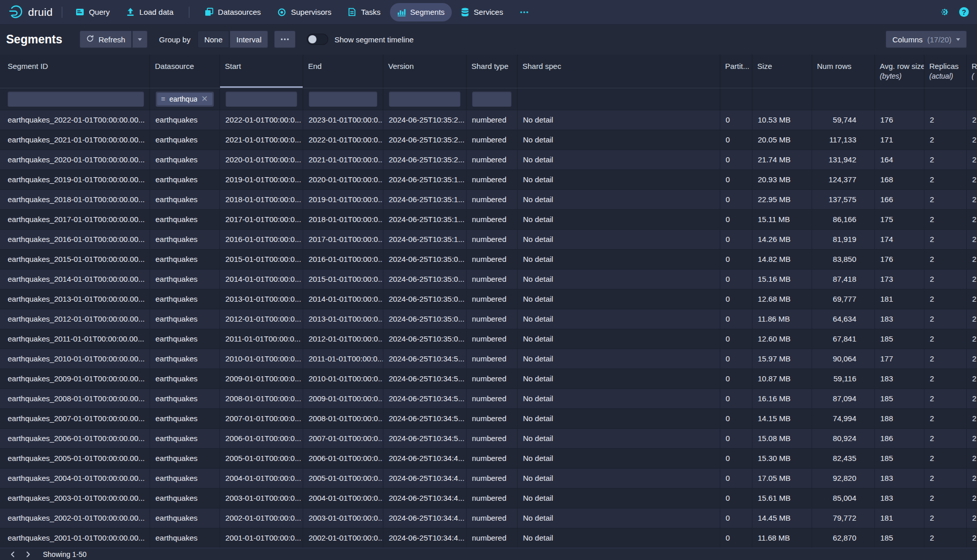 This screenshot has height=560, width=977. Describe the element at coordinates (75, 71) in the screenshot. I see `column-header-segment-id: Segment ID` at that location.